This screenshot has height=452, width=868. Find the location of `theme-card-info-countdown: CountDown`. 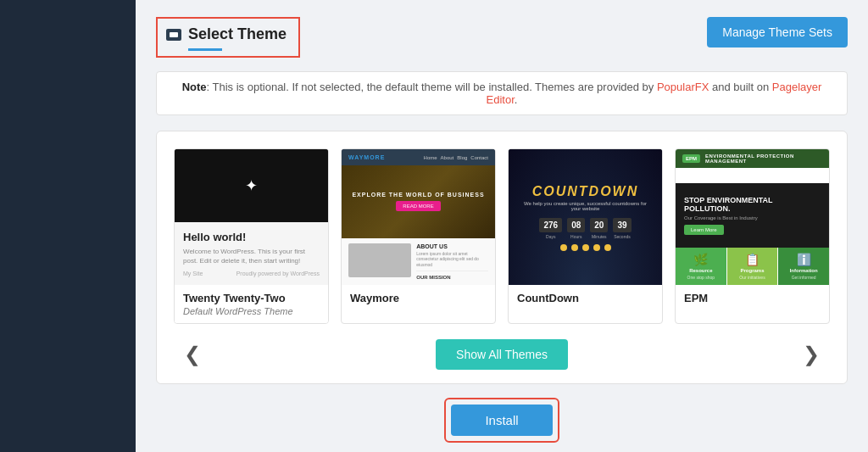

theme-card-info-countdown: CountDown is located at coordinates (585, 299).